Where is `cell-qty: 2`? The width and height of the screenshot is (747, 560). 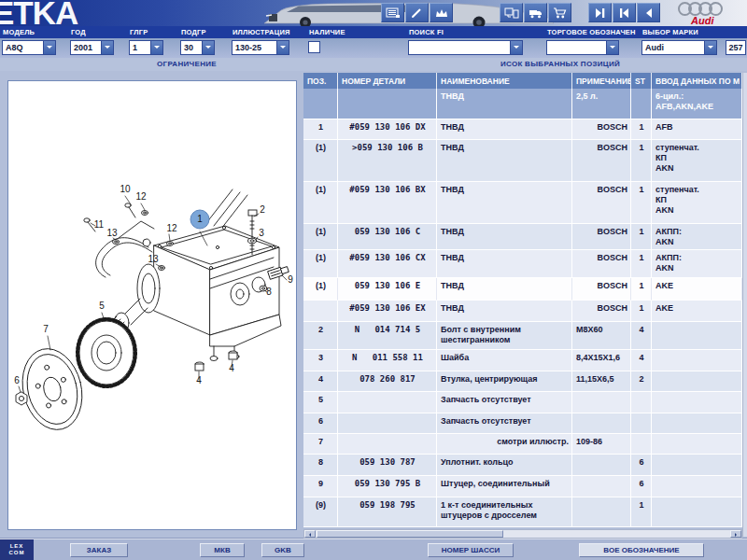 cell-qty: 2 is located at coordinates (641, 382).